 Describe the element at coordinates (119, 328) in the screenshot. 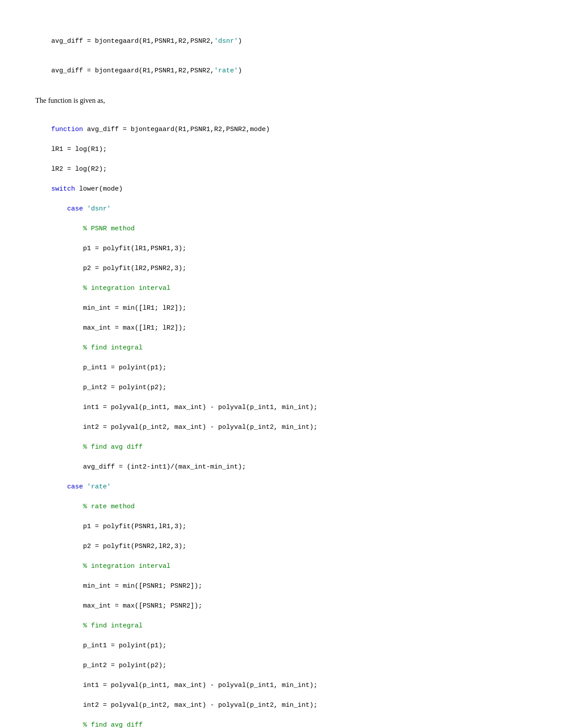

I see `code-line-max-int-dsnr: max_int = max([lR1; lR2]);` at that location.